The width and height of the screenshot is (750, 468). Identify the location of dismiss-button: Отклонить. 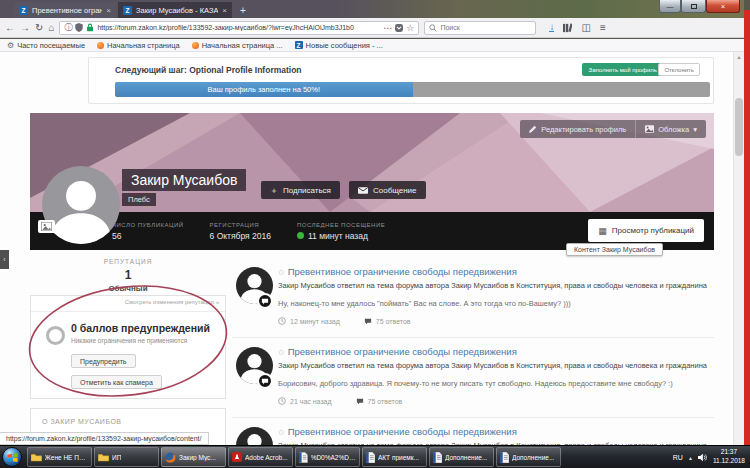
(679, 70).